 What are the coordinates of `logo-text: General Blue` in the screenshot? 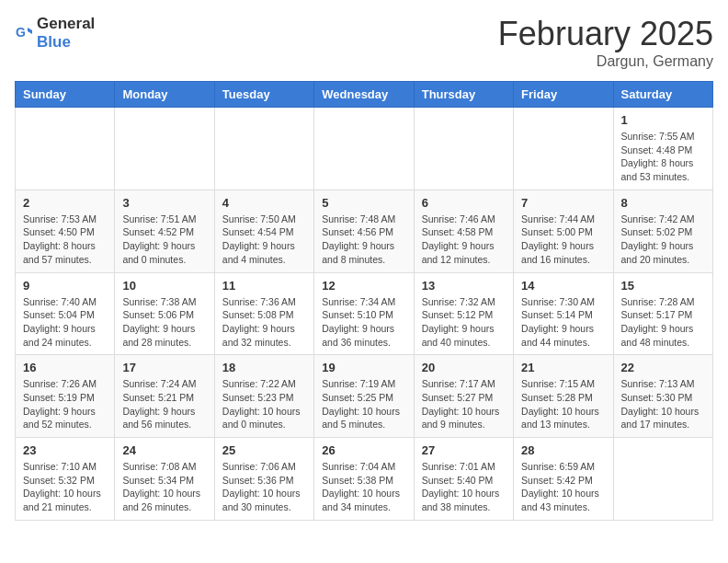 It's located at (66, 33).